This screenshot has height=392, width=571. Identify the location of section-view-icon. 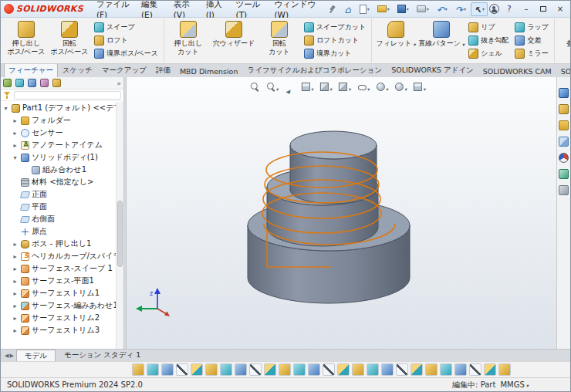
(307, 86).